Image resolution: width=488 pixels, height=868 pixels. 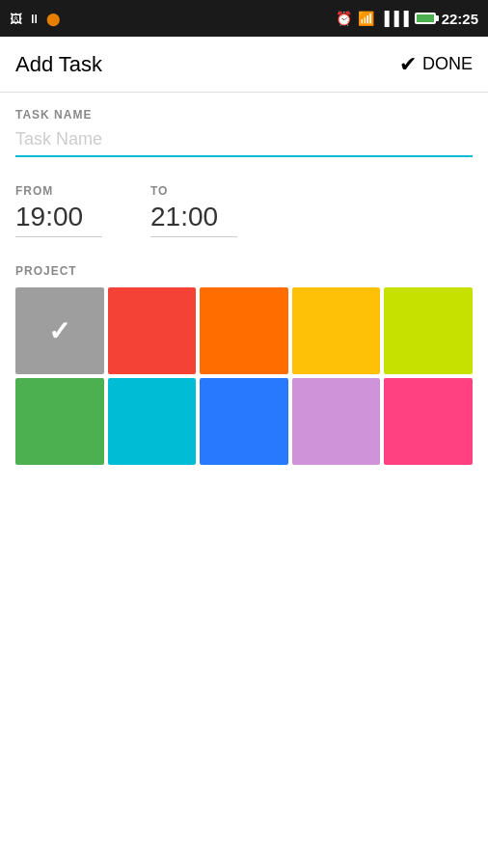 I want to click on color-cell-red, so click(x=152, y=331).